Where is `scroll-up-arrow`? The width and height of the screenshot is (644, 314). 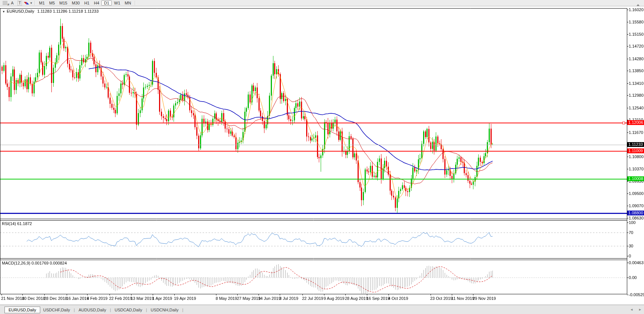 scroll-up-arrow is located at coordinates (638, 5).